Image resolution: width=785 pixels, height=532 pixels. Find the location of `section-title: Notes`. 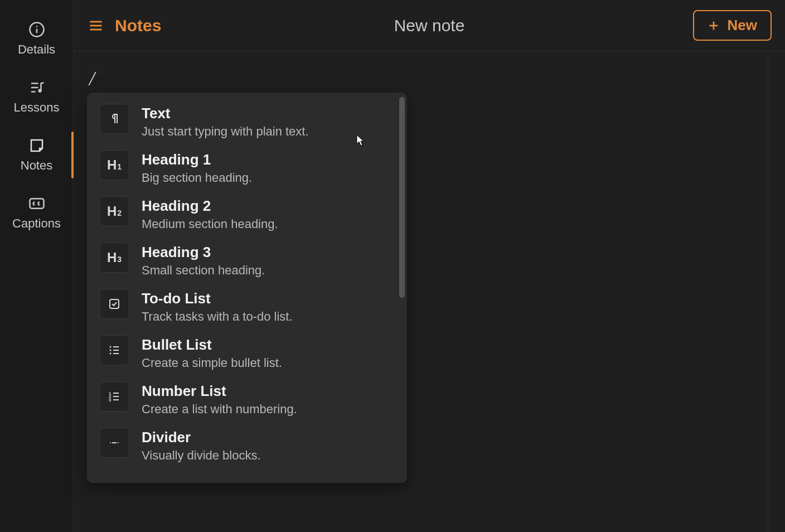

section-title: Notes is located at coordinates (138, 26).